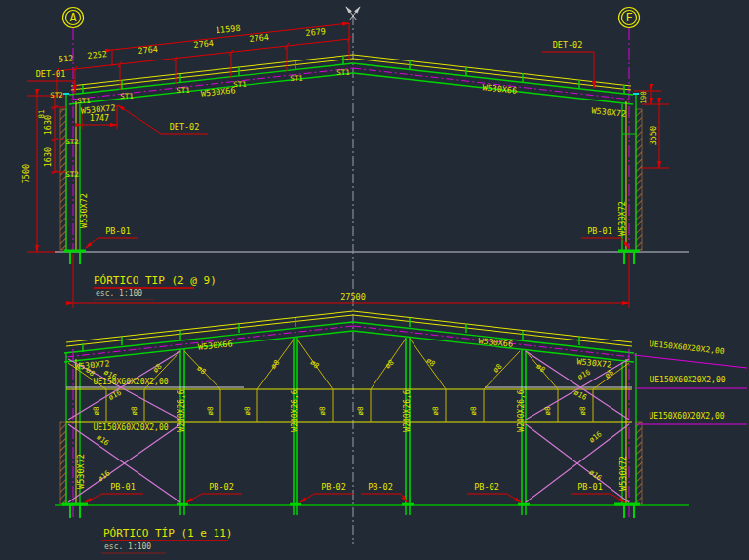 The height and width of the screenshot is (560, 749). Describe the element at coordinates (66, 59) in the screenshot. I see `dim-label: 512` at that location.